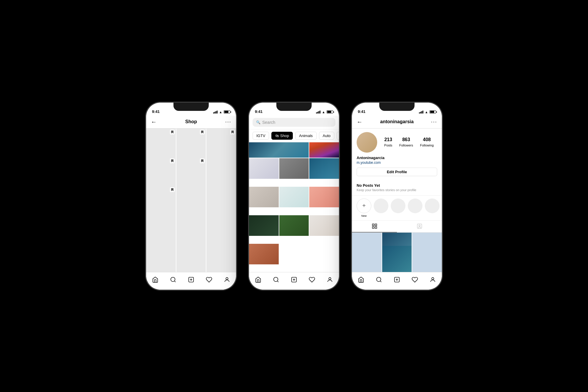  What do you see at coordinates (221, 172) in the screenshot?
I see `grid-item-snake-plant` at bounding box center [221, 172].